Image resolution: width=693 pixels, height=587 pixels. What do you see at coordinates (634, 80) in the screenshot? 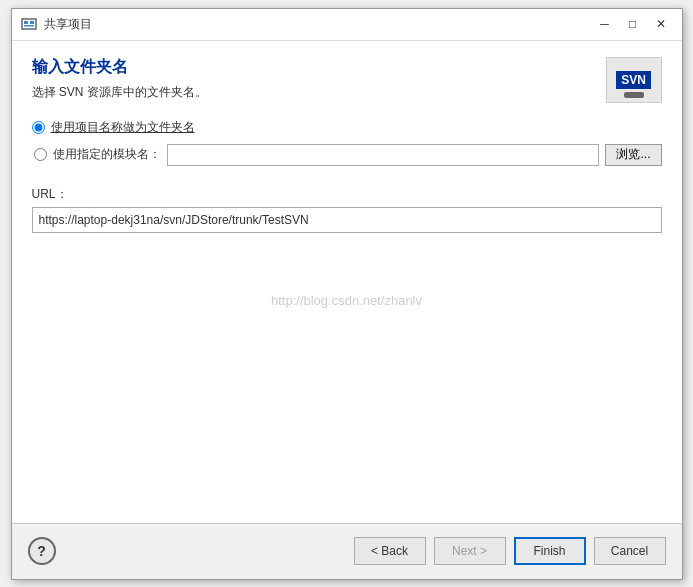
I see `svn-logo-text: SVN` at bounding box center [634, 80].